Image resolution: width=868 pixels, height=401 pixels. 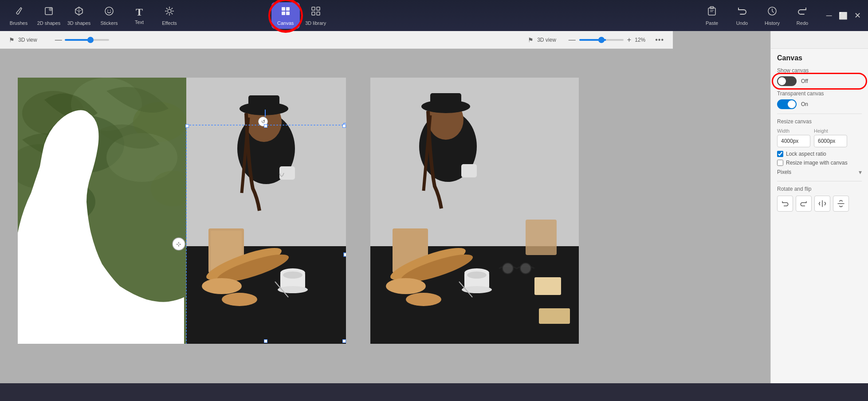 What do you see at coordinates (794, 141) in the screenshot?
I see `width-input` at bounding box center [794, 141].